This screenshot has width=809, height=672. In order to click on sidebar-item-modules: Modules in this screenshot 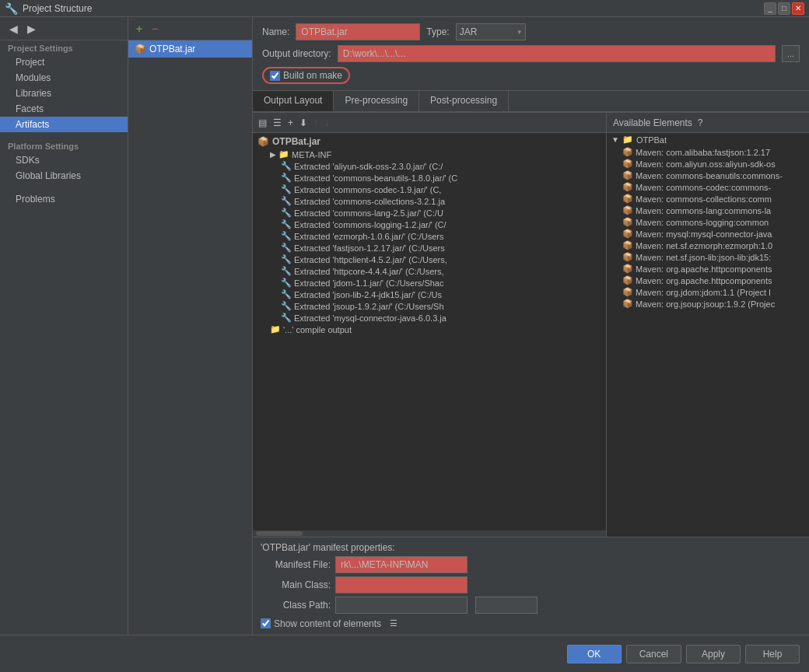, I will do `click(64, 78)`.